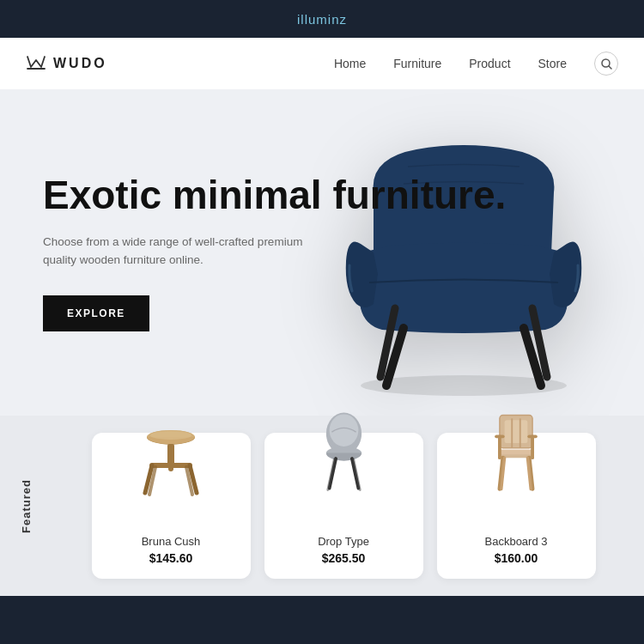 This screenshot has height=644, width=644. Describe the element at coordinates (26, 506) in the screenshot. I see `featured-label-wrapper: Featured` at that location.